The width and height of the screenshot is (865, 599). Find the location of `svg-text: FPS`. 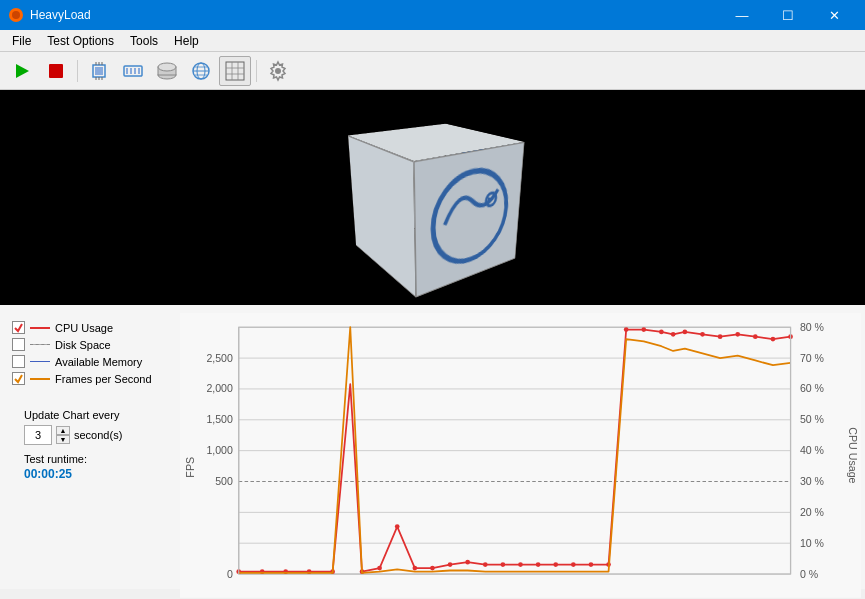

svg-text: FPS is located at coordinates (190, 468).